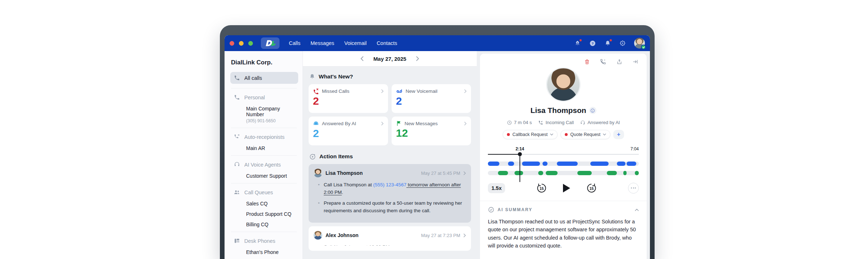 The image size is (868, 259). What do you see at coordinates (541, 123) in the screenshot?
I see `incoming-call-icon` at bounding box center [541, 123].